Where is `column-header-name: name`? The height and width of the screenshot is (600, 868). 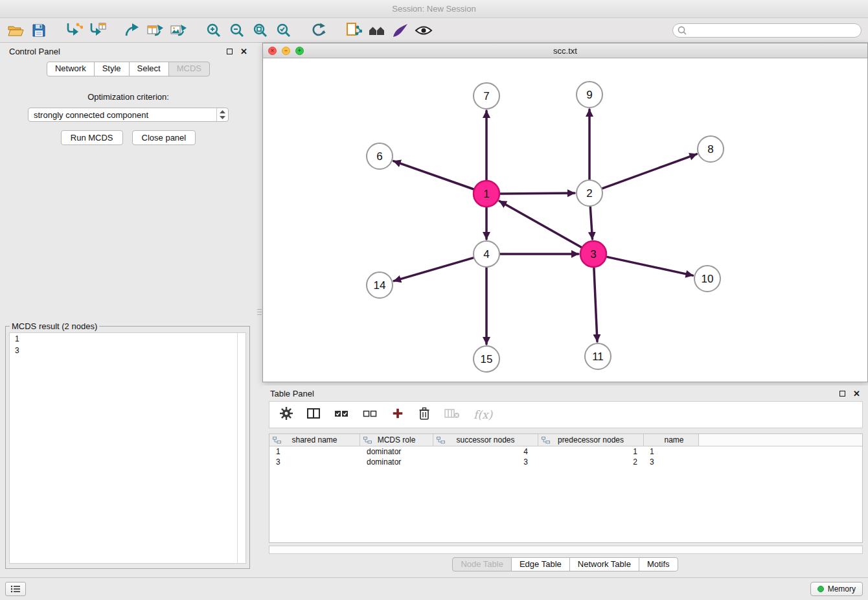 column-header-name: name is located at coordinates (671, 441).